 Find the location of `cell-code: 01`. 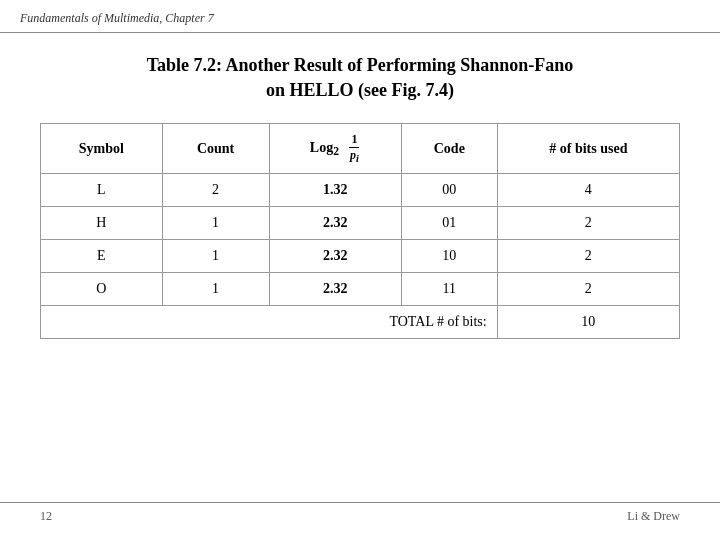

cell-code: 01 is located at coordinates (449, 224).